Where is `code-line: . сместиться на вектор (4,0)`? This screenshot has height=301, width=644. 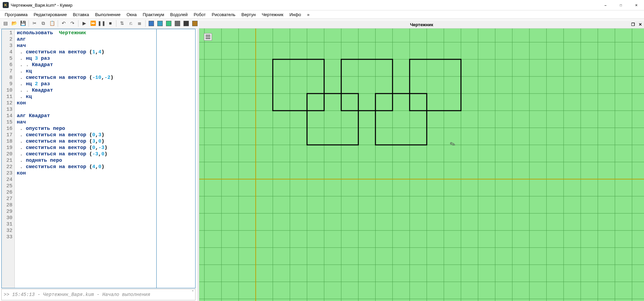 code-line: . сместиться на вектор (4,0) is located at coordinates (86, 167).